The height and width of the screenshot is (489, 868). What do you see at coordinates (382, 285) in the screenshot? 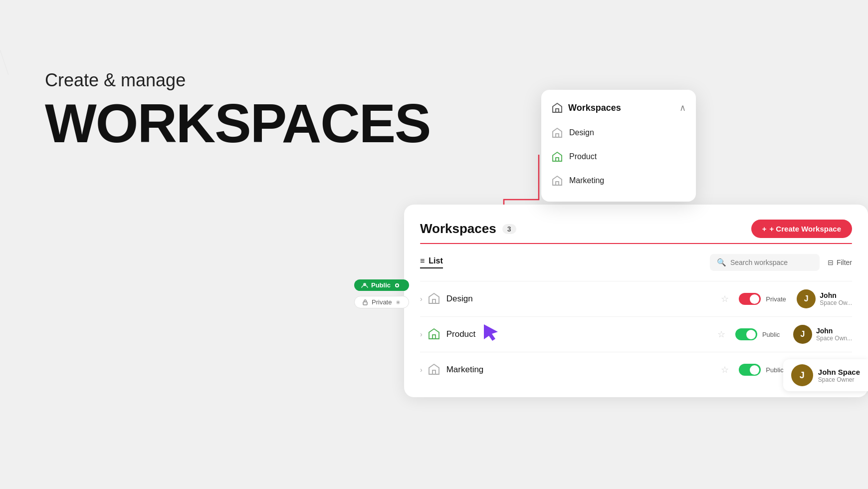
I see `public-pill: Public` at bounding box center [382, 285].